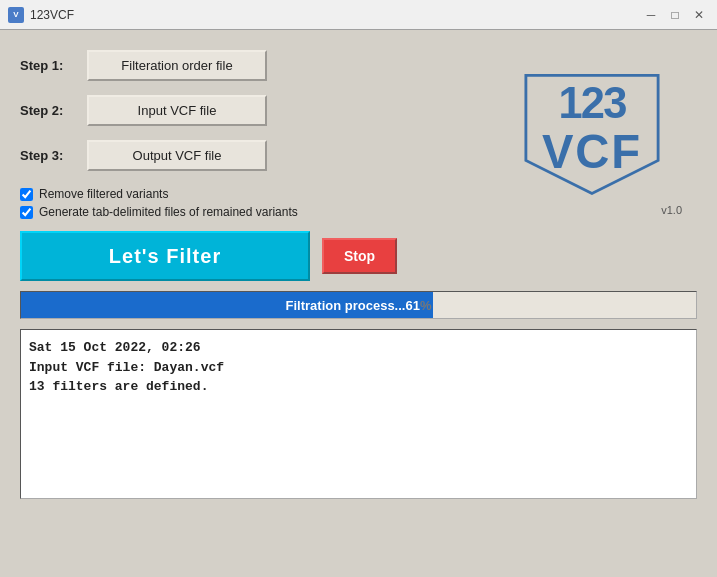  I want to click on log-line-2: Input VCF file: Dayan.vcf, so click(358, 368).